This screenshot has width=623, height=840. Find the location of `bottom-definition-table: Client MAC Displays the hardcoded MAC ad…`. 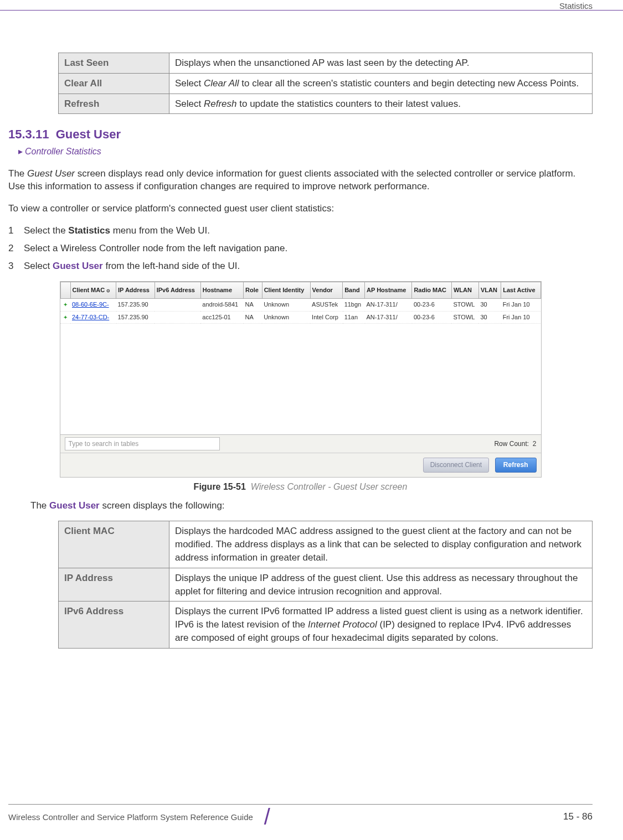

bottom-definition-table: Client MAC Displays the hardcoded MAC ad… is located at coordinates (326, 584).